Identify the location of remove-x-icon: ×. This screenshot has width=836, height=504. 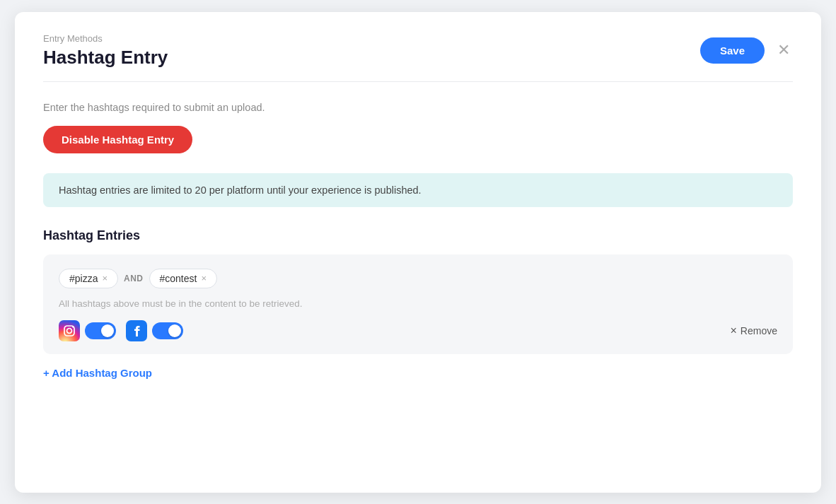
(734, 331).